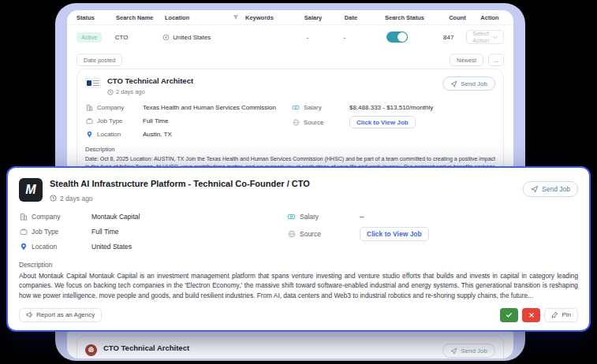 This screenshot has width=597, height=364. I want to click on pin-button: Pin, so click(562, 315).